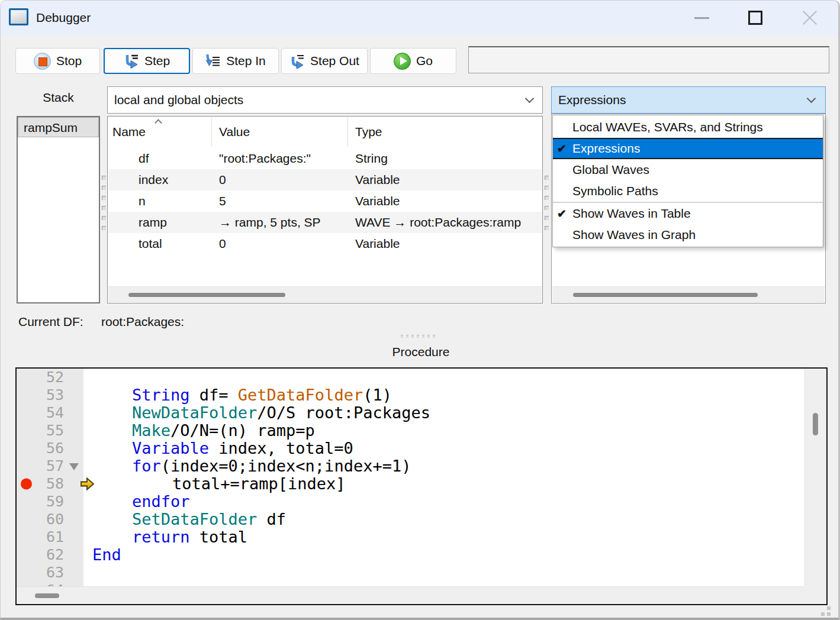 The width and height of the screenshot is (840, 620). I want to click on expressions-dropdown: Expressions, so click(688, 100).